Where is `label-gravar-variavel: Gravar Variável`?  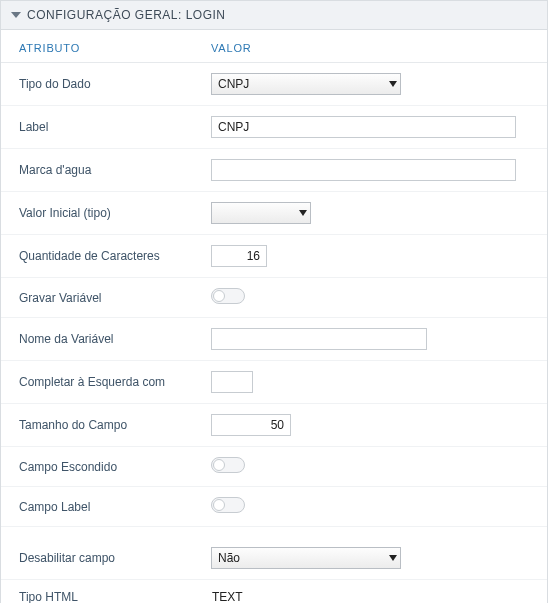
label-gravar-variavel: Gravar Variável is located at coordinates (101, 298).